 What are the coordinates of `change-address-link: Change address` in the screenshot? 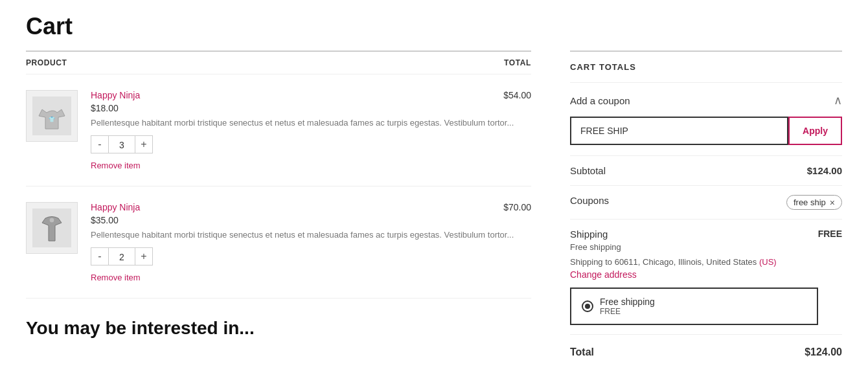 It's located at (604, 275).